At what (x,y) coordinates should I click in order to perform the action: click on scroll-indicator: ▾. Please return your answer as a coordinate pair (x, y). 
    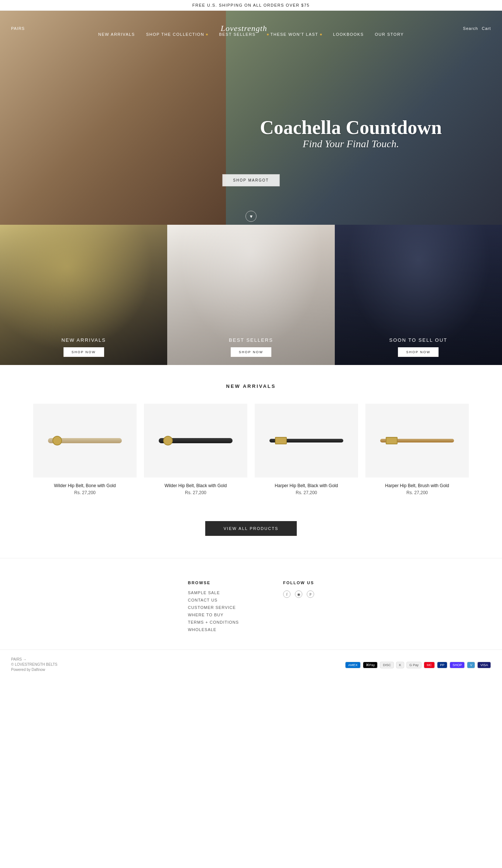
    Looking at the image, I should click on (251, 216).